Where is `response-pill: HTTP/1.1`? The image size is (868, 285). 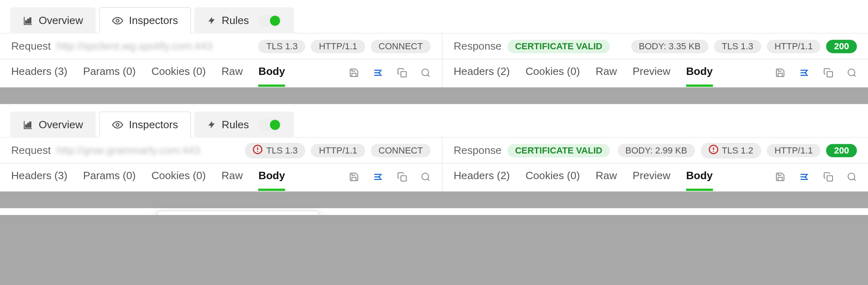
response-pill: HTTP/1.1 is located at coordinates (793, 46).